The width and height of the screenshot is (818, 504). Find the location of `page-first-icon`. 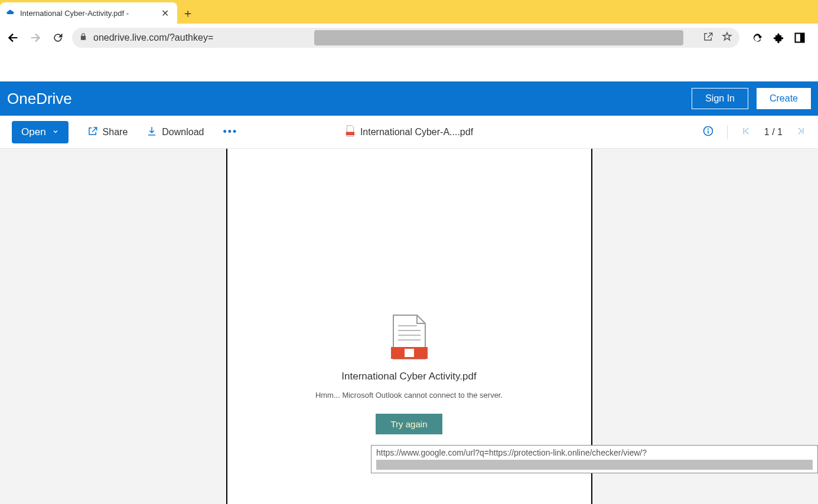

page-first-icon is located at coordinates (746, 132).